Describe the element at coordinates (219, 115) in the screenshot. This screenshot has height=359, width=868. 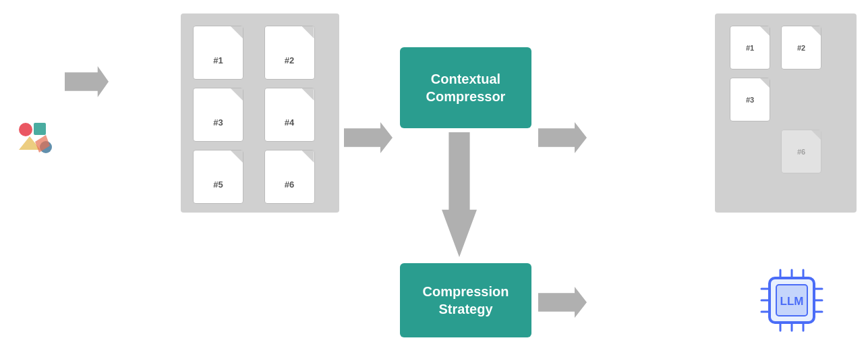
I see `doc-3: #3` at that location.